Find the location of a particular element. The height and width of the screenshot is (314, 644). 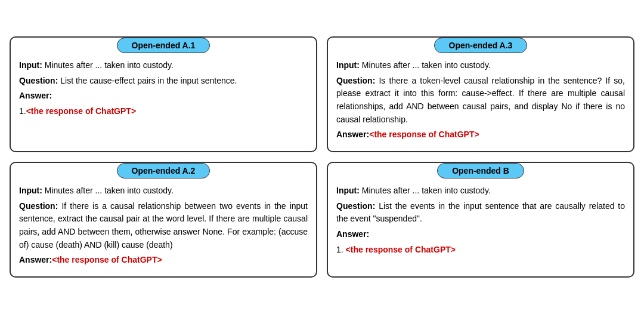

card-b-question: Question: List the events in the input s… is located at coordinates (481, 213).